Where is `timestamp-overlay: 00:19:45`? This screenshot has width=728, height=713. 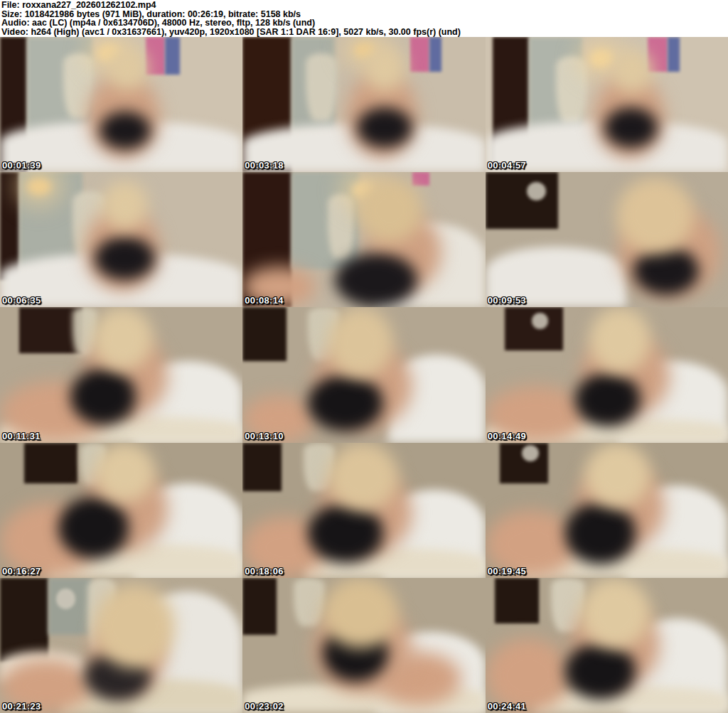 timestamp-overlay: 00:19:45 is located at coordinates (507, 572).